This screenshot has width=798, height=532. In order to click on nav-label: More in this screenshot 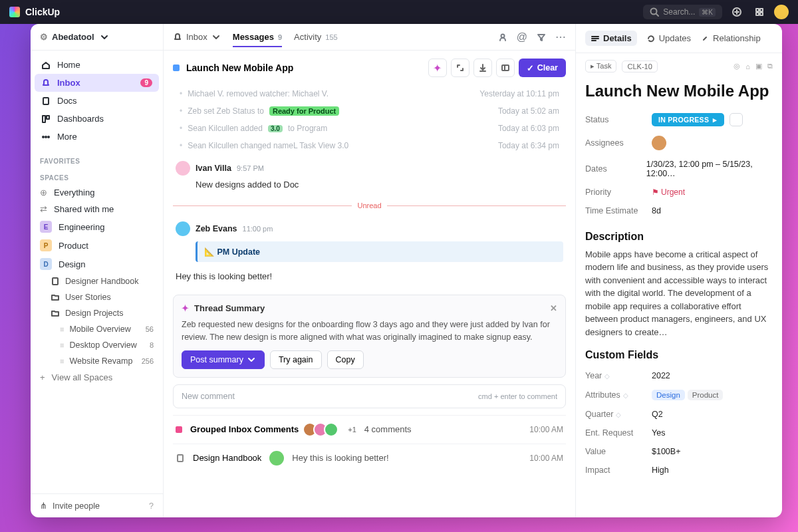, I will do `click(67, 137)`.